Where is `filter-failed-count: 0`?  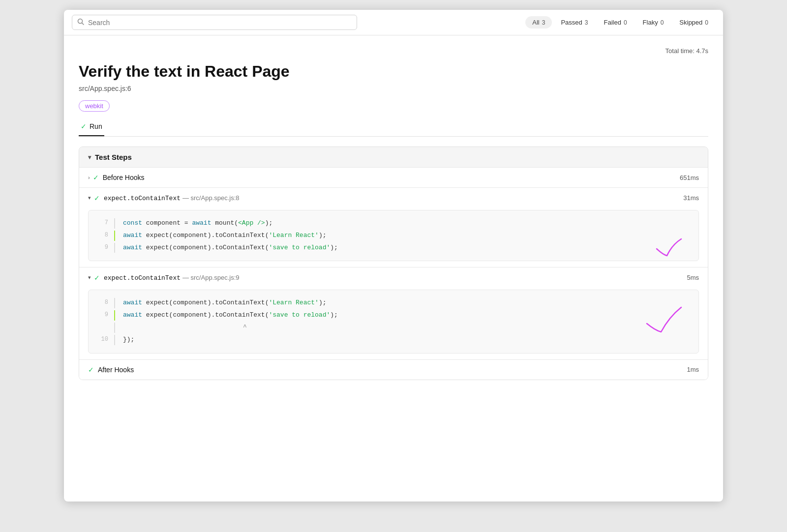
filter-failed-count: 0 is located at coordinates (626, 23).